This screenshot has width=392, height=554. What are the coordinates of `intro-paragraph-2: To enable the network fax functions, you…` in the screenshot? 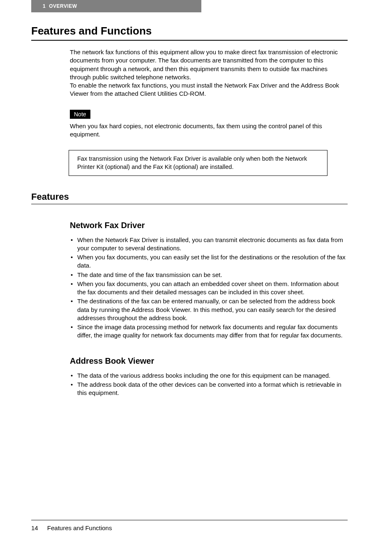 It's located at (209, 90).